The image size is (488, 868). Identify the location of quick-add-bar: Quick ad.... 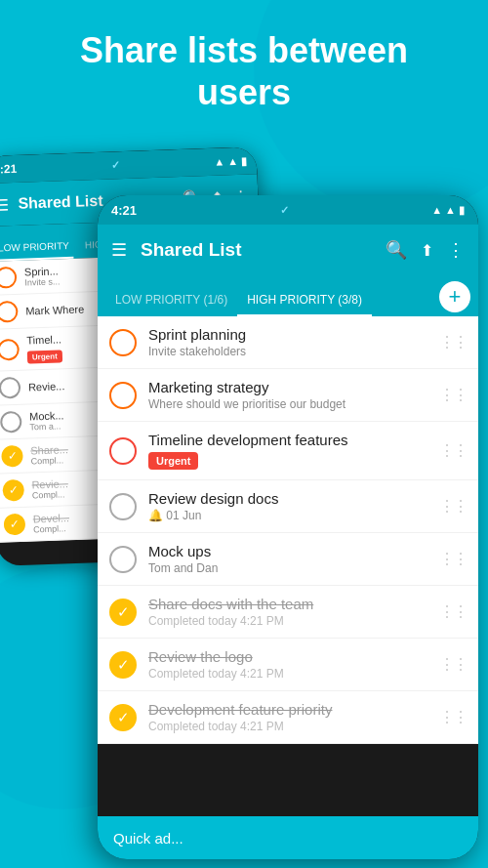
(288, 838).